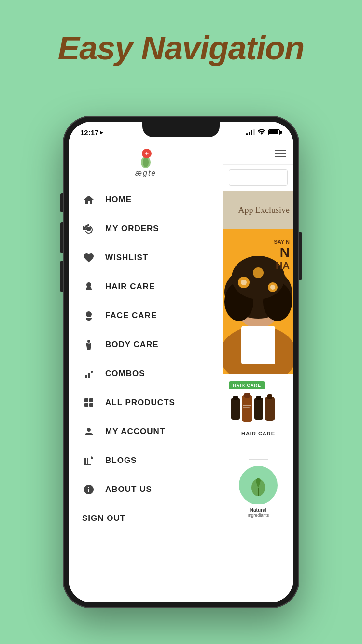 The image size is (362, 644). Describe the element at coordinates (146, 432) in the screenshot. I see `sidebar-item-my-account: MY ACCOUNT` at that location.